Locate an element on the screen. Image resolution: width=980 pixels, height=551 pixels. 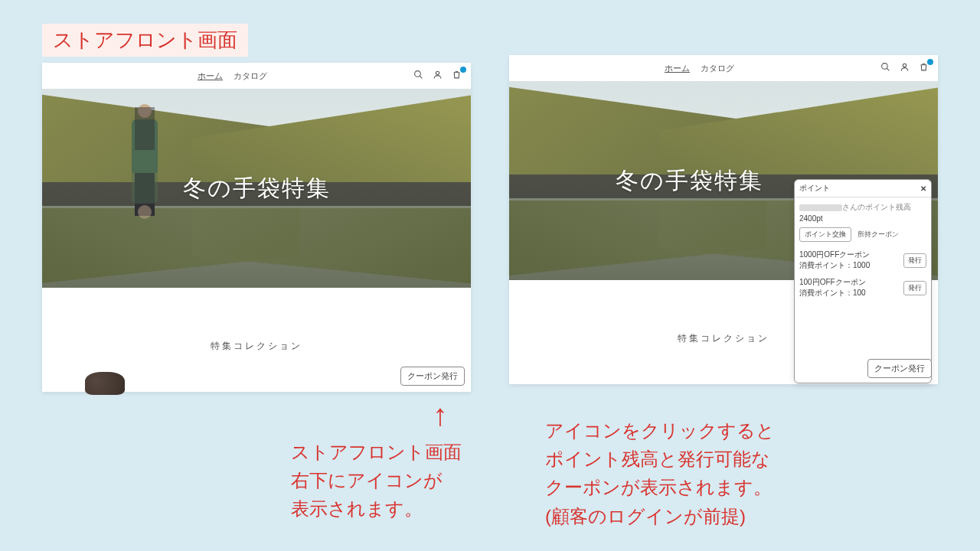
coupon-row: 100円OFFクーポン 消費ポイント：100 発行 is located at coordinates (863, 288).